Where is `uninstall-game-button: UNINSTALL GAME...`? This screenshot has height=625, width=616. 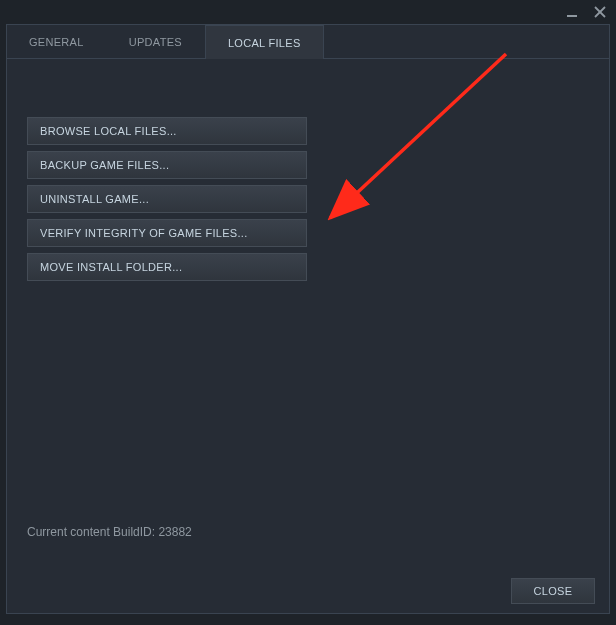
uninstall-game-button: UNINSTALL GAME... is located at coordinates (167, 199).